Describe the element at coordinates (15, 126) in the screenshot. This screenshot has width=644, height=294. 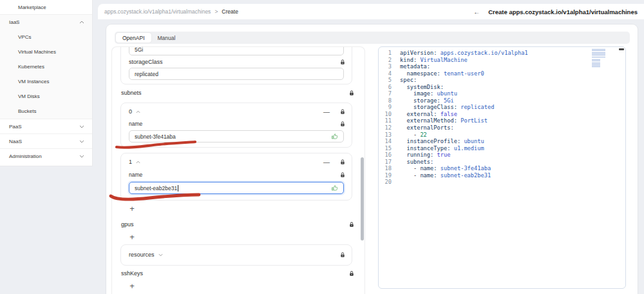
I see `sidebar-item-label: PaaS` at that location.